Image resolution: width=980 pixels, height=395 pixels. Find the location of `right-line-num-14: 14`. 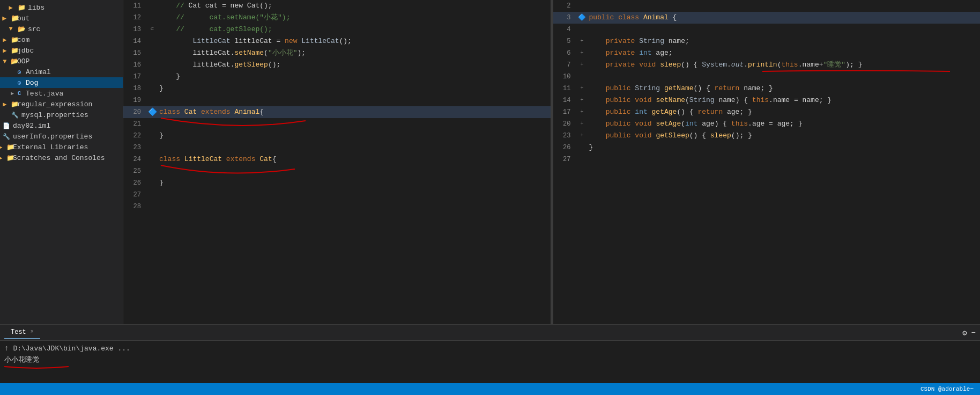

right-line-num-14: 14 is located at coordinates (565, 100).